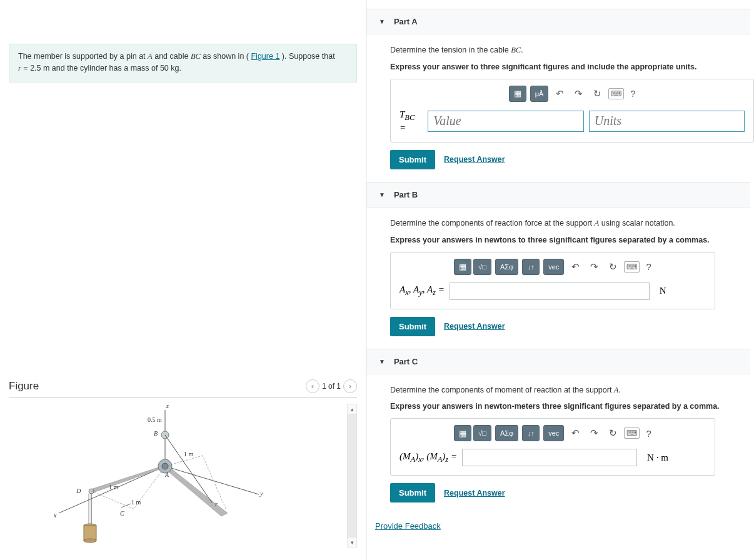  I want to click on var-a: A, so click(150, 56).